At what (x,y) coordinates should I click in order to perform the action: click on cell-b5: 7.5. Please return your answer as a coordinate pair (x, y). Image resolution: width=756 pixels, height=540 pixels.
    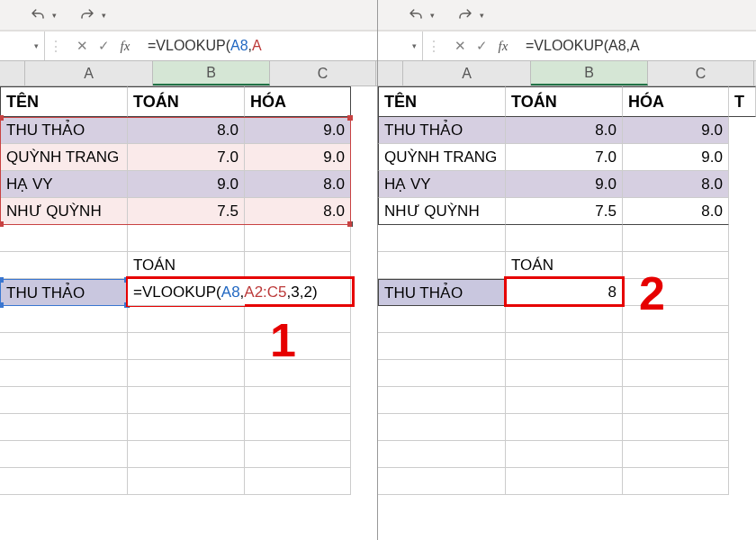
    Looking at the image, I should click on (186, 212).